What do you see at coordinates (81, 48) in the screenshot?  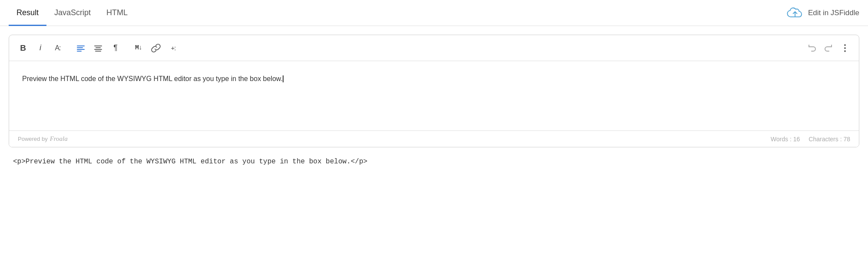 I see `align-left-button` at bounding box center [81, 48].